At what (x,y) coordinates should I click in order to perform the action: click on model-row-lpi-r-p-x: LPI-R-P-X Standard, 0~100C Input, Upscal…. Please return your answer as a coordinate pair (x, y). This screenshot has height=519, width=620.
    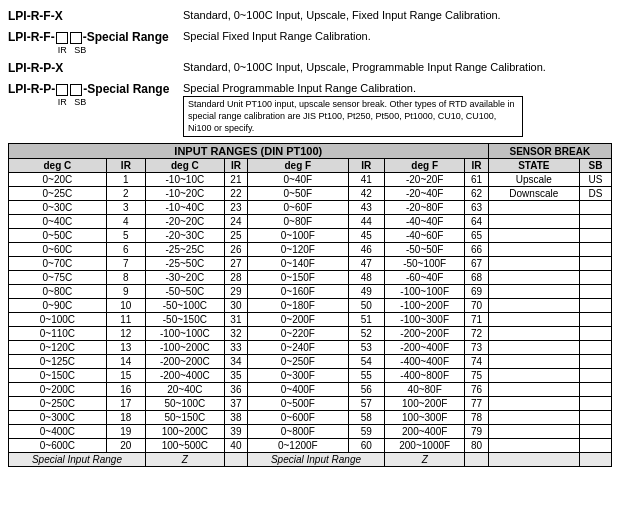
    Looking at the image, I should click on (310, 68).